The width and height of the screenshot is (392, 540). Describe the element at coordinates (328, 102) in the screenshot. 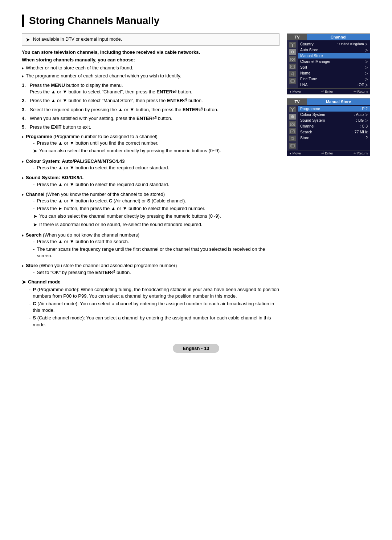

I see `tv-menu2-header: TV Manual Store` at that location.